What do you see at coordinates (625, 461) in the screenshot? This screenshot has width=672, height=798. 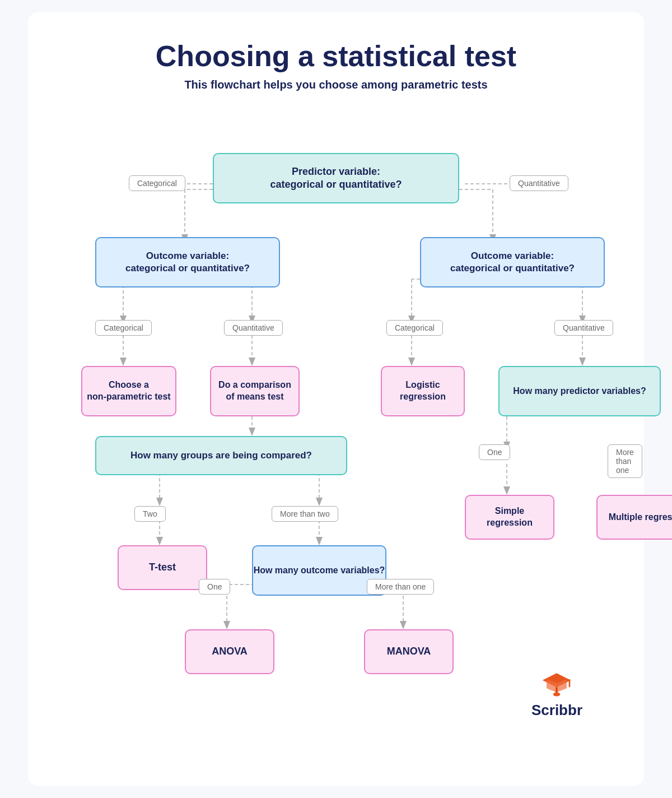 I see `more-than-one-right-label: More than one` at bounding box center [625, 461].